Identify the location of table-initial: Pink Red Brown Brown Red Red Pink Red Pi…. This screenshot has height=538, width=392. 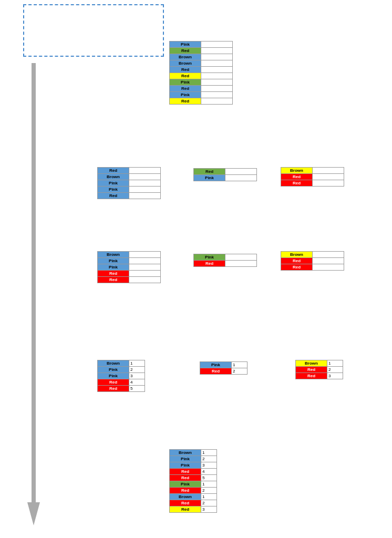
(201, 73).